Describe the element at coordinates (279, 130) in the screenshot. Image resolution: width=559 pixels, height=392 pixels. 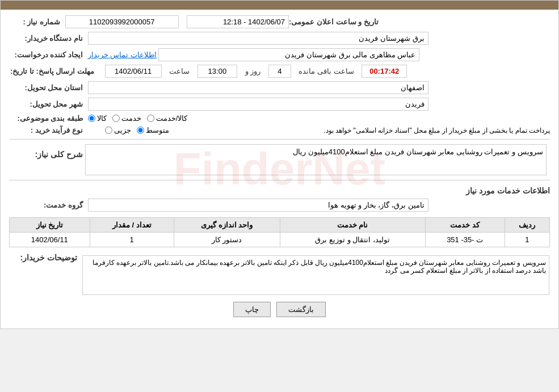
I see `process-type-row: پرداخت تمام یا بخشی از مبلغ خریدار از مب…` at that location.